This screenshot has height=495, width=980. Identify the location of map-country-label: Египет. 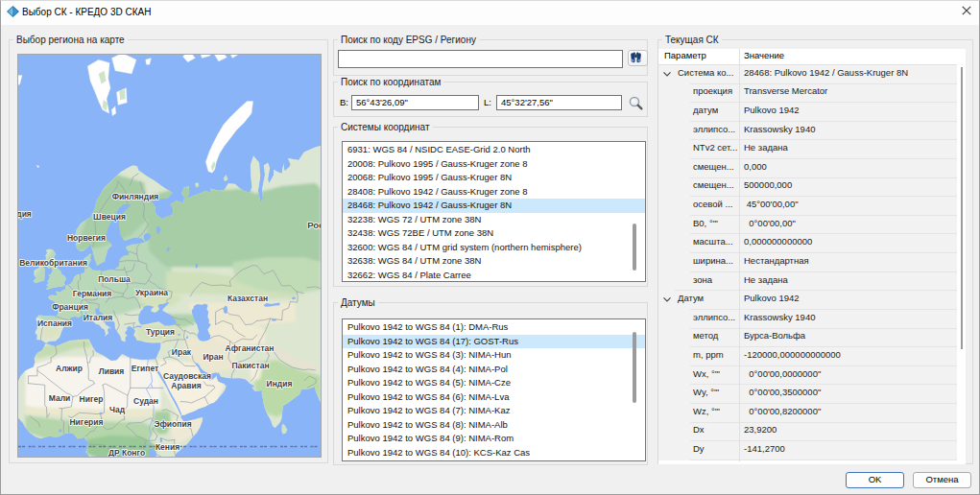
(145, 368).